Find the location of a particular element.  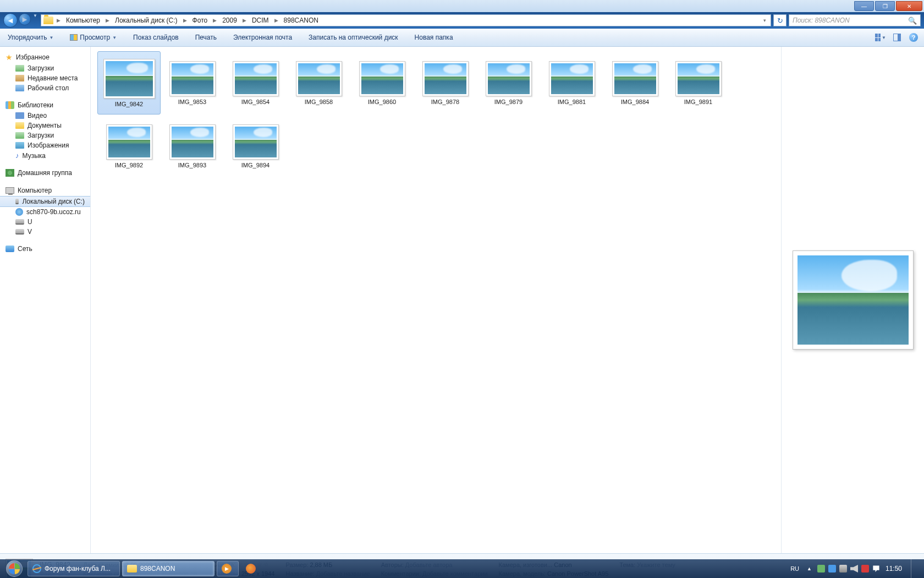

show-desktop-button is located at coordinates (914, 569).